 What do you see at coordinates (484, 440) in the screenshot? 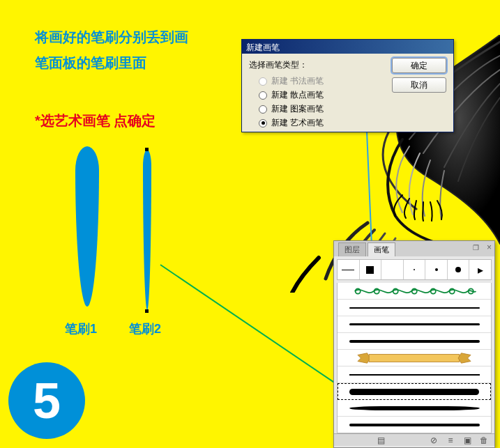
I see `trash-icon: 🗑` at bounding box center [484, 440].